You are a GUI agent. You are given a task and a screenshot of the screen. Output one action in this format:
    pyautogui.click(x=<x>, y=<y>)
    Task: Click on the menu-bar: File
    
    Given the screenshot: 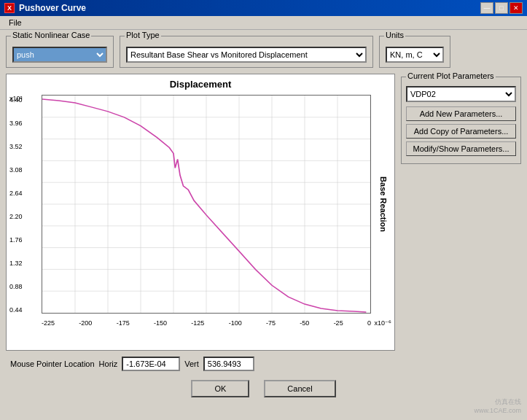 What is the action you would take?
    pyautogui.click(x=264, y=23)
    